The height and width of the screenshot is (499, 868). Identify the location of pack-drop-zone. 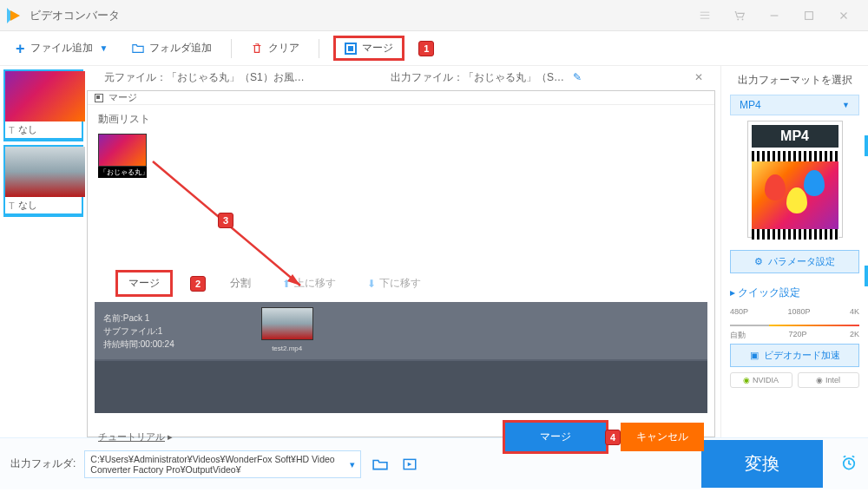
(401, 387).